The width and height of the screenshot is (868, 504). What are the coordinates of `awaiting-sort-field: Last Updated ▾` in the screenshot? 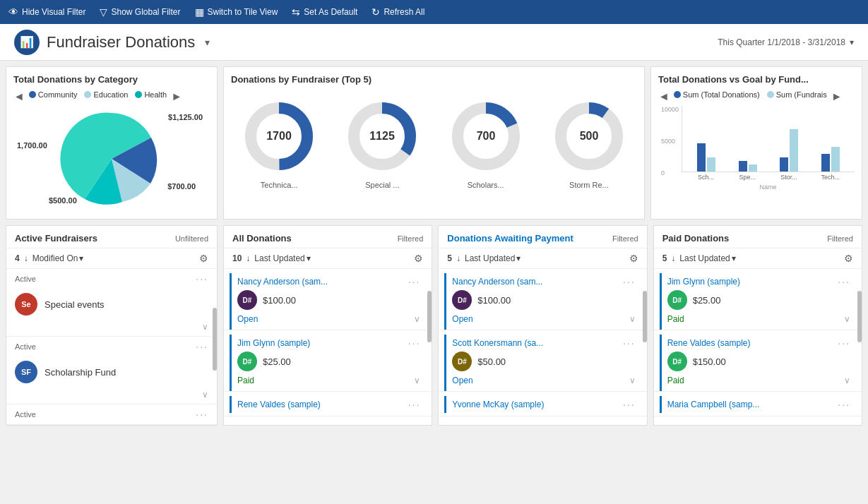 It's located at (493, 258).